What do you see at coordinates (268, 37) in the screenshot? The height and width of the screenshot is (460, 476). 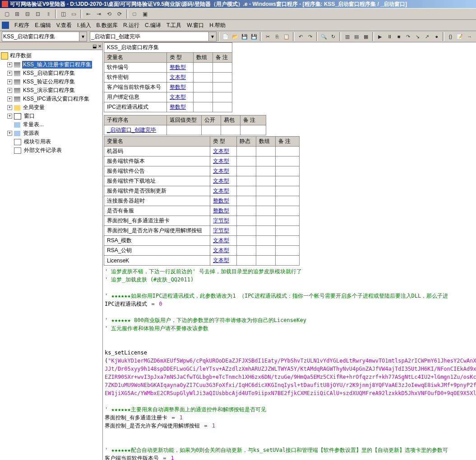 I see `cut-icon: ✂` at bounding box center [268, 37].